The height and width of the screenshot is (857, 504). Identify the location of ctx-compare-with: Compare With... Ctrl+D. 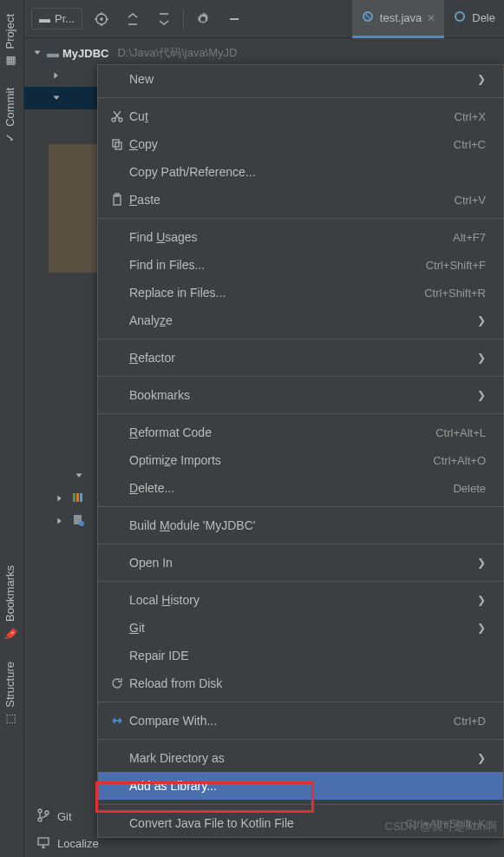
(300, 721).